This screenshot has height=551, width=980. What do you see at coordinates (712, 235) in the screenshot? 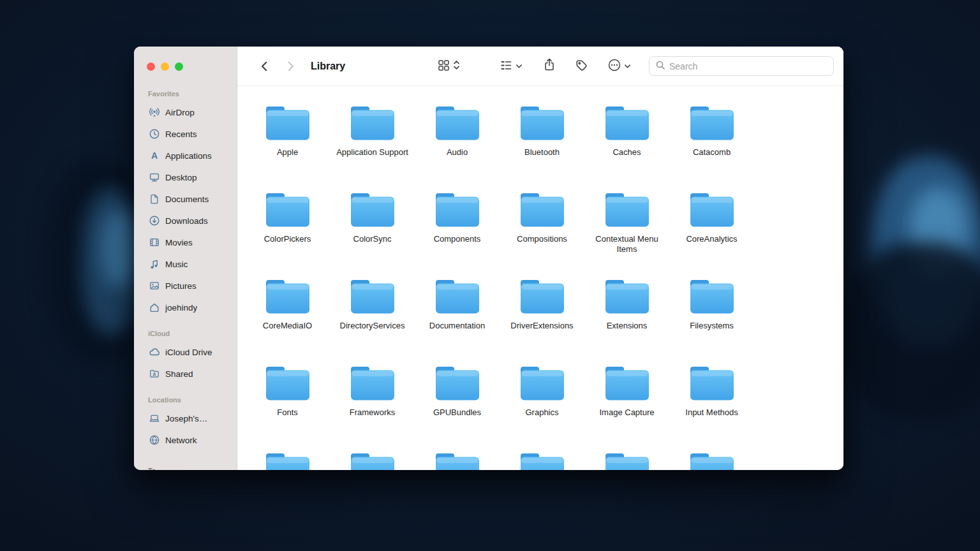
I see `folder-item: CoreAnalytics` at bounding box center [712, 235].